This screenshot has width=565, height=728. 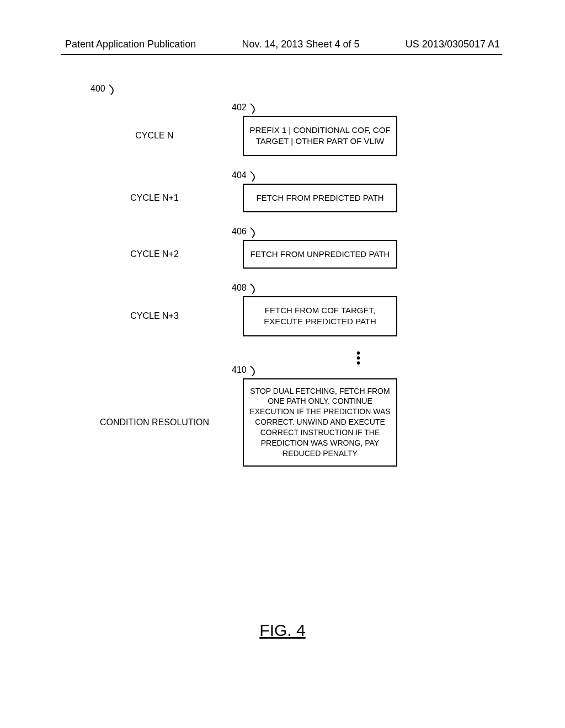 What do you see at coordinates (245, 232) in the screenshot?
I see `ref-406: 406` at bounding box center [245, 232].